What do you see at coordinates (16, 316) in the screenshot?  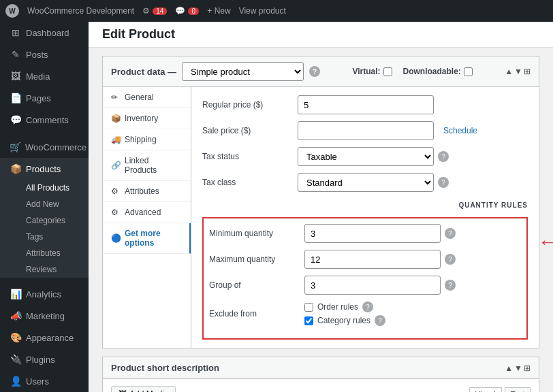 I see `marketing-icon: 📣` at bounding box center [16, 316].